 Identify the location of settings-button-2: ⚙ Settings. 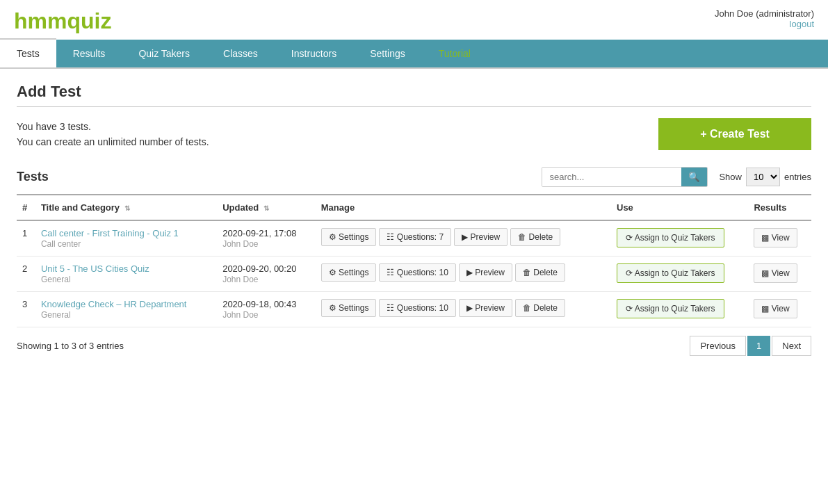
(349, 273).